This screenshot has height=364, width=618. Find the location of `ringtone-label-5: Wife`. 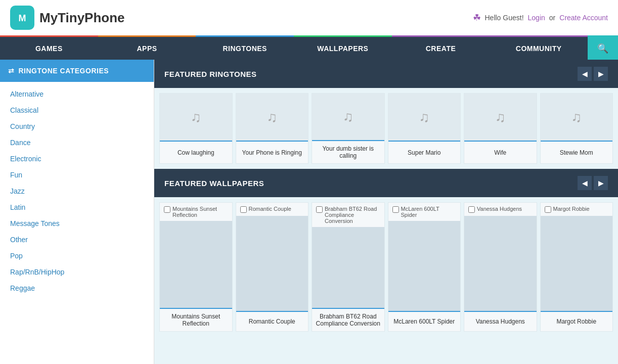

ringtone-label-5: Wife is located at coordinates (501, 152).